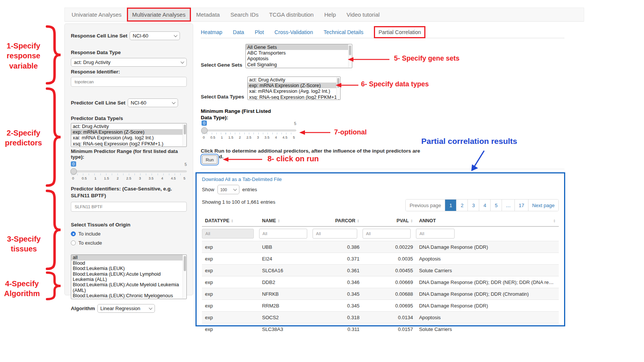 This screenshot has height=362, width=644. I want to click on slider-max-label: 5, so click(186, 164).